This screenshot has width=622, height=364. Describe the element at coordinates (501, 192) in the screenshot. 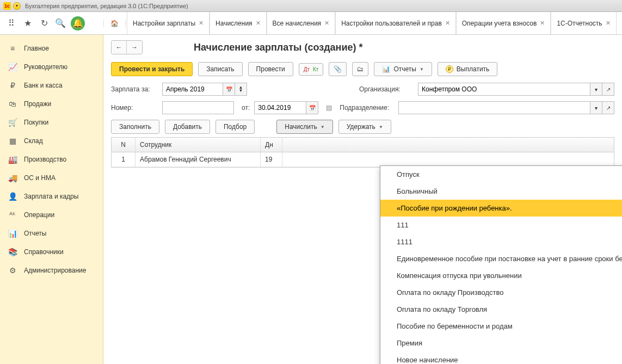

I see `dropdown-item-1: Больничный` at that location.